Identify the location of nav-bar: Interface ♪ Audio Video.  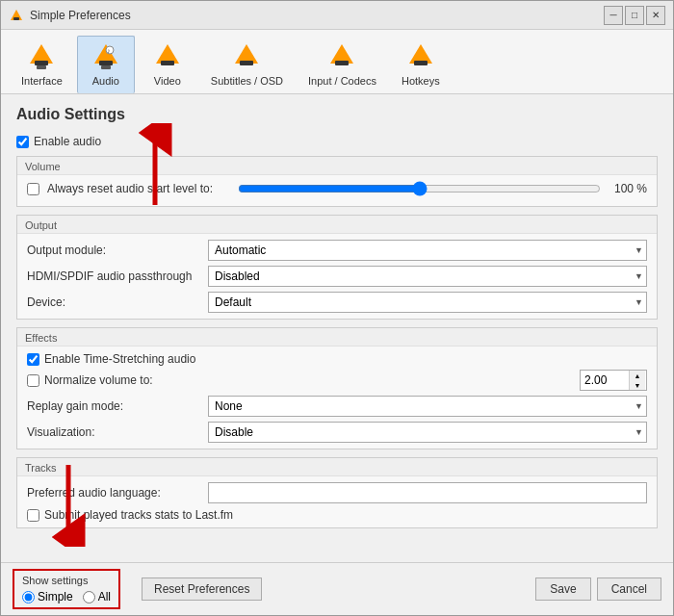
(337, 62).